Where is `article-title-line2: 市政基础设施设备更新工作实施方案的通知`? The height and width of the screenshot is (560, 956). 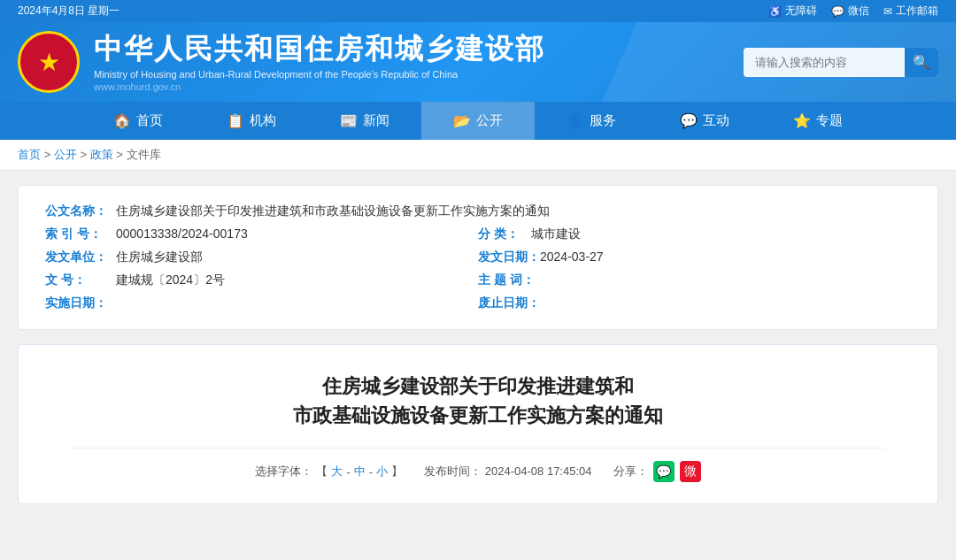
article-title-line2: 市政基础设施设备更新工作实施方案的通知 is located at coordinates (478, 416).